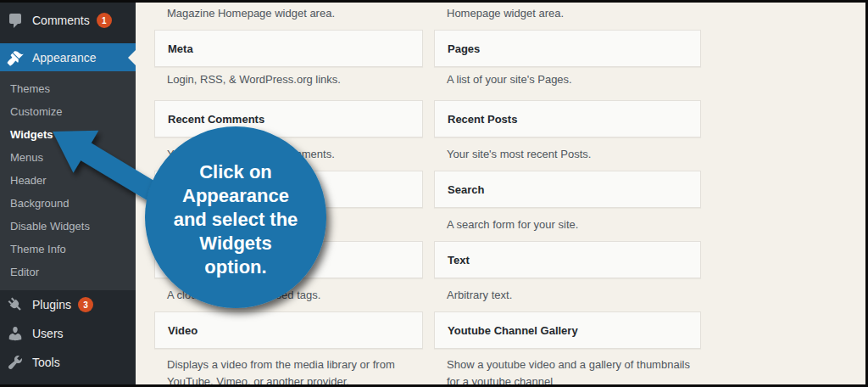 The width and height of the screenshot is (868, 387). What do you see at coordinates (574, 295) in the screenshot?
I see `widget-description: Arbitrary text.` at bounding box center [574, 295].